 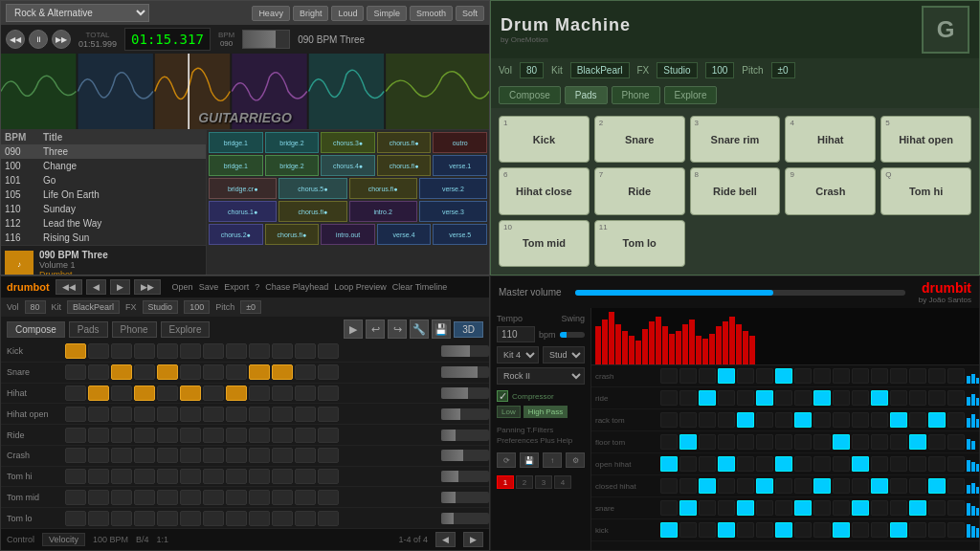 What do you see at coordinates (15, 39) in the screenshot?
I see `prev-button: ◀◀` at bounding box center [15, 39].